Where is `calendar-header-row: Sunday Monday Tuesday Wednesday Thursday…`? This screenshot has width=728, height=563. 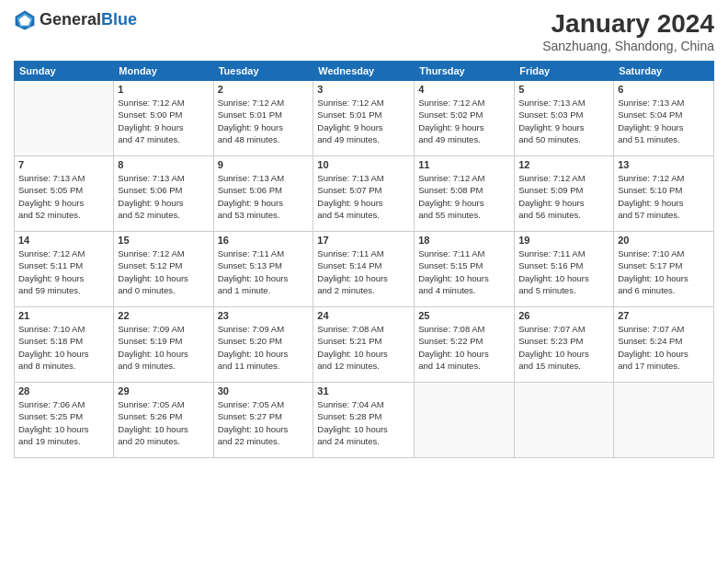 calendar-header-row: Sunday Monday Tuesday Wednesday Thursday… is located at coordinates (364, 72).